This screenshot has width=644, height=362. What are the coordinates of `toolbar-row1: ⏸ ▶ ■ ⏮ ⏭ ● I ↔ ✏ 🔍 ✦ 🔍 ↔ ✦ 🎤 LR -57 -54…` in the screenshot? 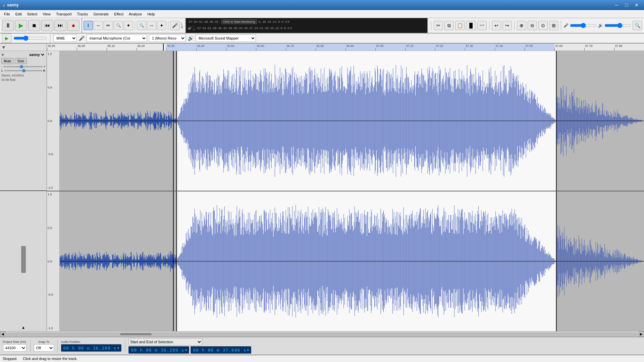 It's located at (322, 26).